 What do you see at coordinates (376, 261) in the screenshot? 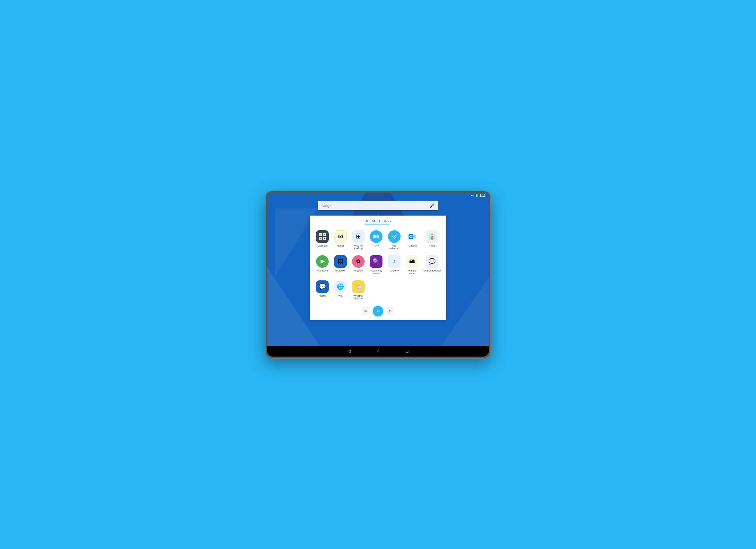
I see `app-icon-searchbyimage: 🔍` at bounding box center [376, 261].